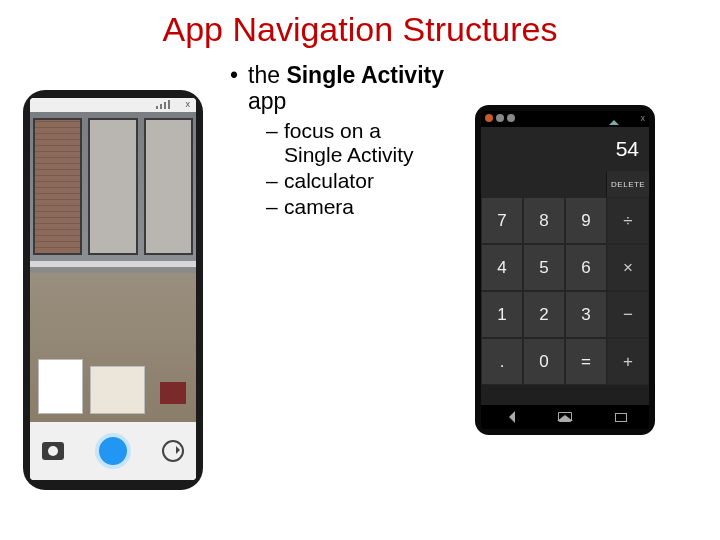  I want to click on sub-bullet-focus: focus on a Single Activity, so click(356, 143).